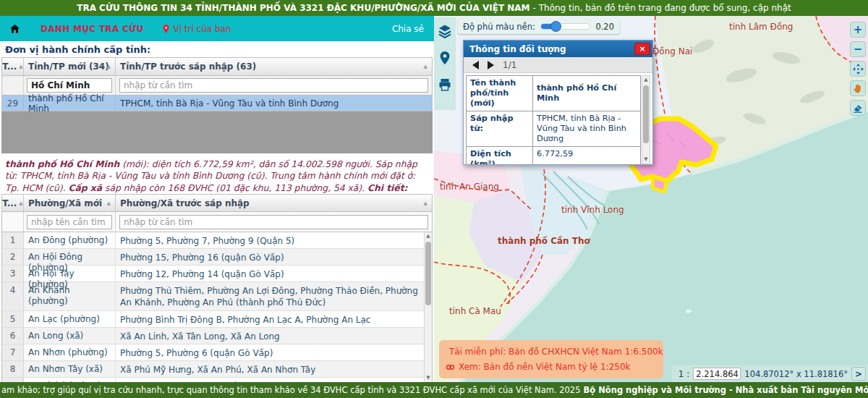  What do you see at coordinates (69, 203) in the screenshot?
I see `ward-col-new: Phường/Xã mới▲` at bounding box center [69, 203].